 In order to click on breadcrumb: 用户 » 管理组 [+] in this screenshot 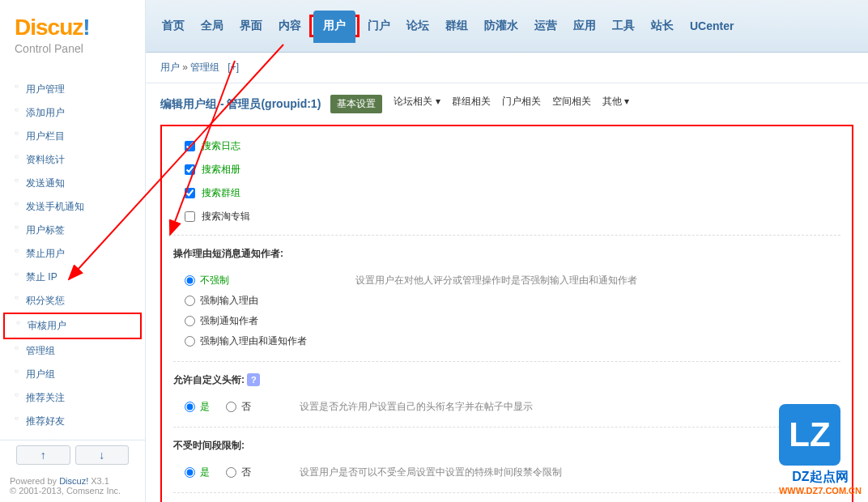, I will do `click(507, 68)`.